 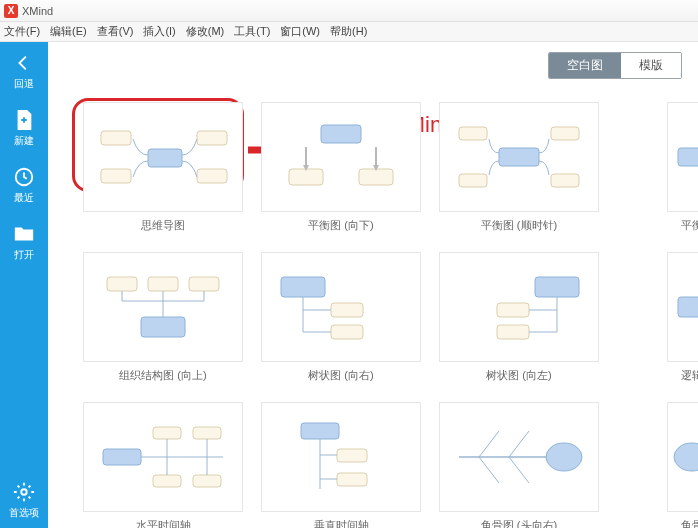 What do you see at coordinates (690, 376) in the screenshot?
I see `template-label: 逻辑图` at bounding box center [690, 376].